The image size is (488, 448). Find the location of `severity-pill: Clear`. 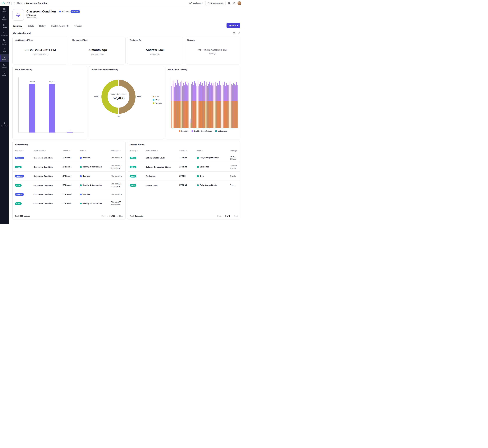

severity-pill: Clear is located at coordinates (18, 185).